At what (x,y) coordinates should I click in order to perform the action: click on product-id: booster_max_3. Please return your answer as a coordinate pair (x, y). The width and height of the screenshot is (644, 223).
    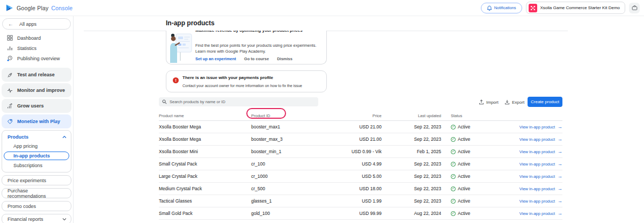
    Looking at the image, I should click on (291, 139).